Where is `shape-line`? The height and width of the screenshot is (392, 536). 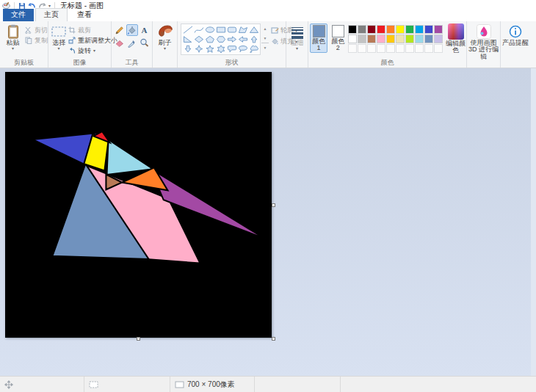
shape-line is located at coordinates (188, 29).